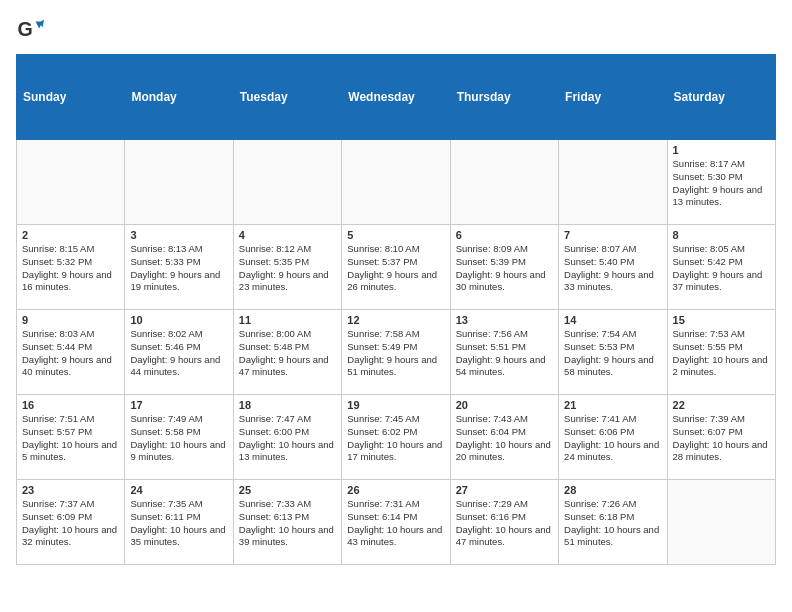 The width and height of the screenshot is (792, 612). I want to click on day-number: 10, so click(178, 320).